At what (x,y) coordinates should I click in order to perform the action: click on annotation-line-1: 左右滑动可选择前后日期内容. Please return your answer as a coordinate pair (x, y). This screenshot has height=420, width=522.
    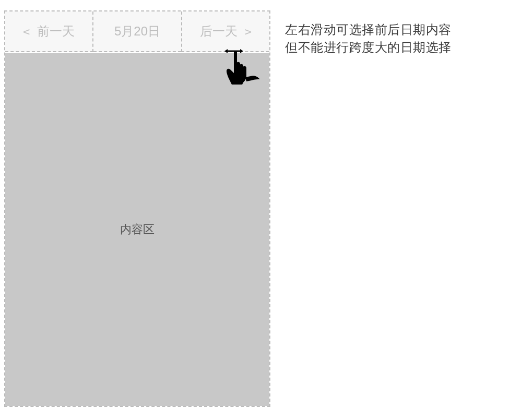
    Looking at the image, I should click on (369, 30).